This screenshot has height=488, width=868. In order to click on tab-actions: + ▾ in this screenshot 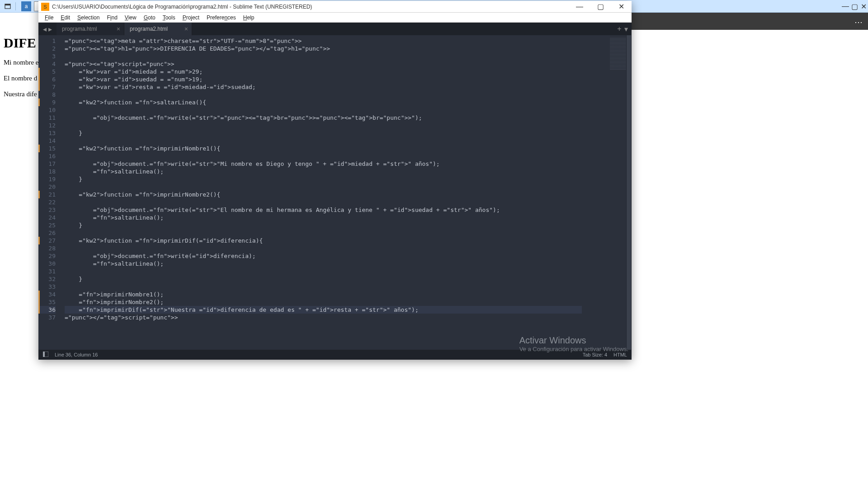, I will do `click(623, 29)`.